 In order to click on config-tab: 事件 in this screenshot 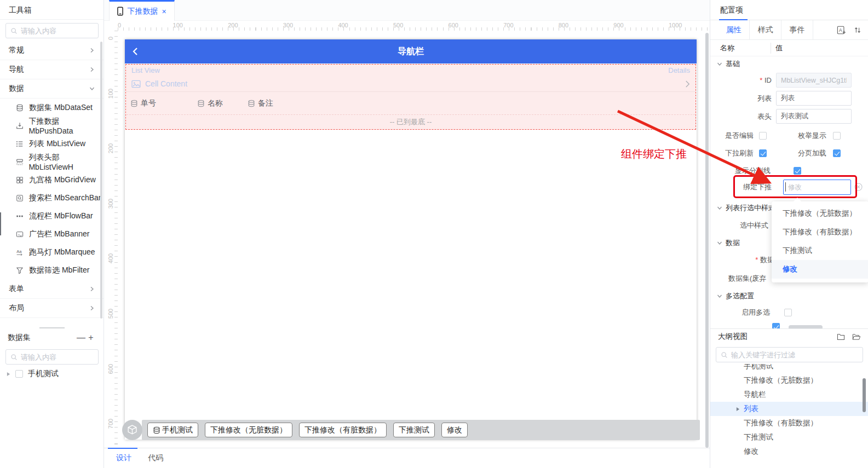, I will do `click(797, 30)`.